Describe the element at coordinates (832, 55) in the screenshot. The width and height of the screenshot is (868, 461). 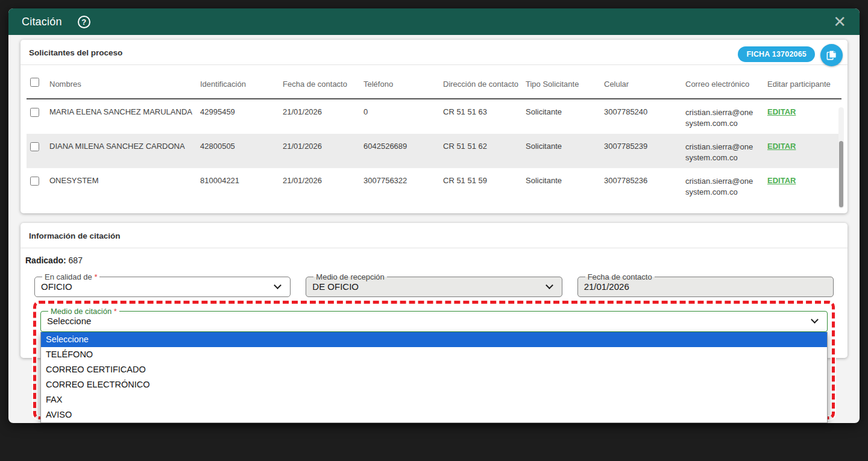
I see `copy-pages-icon` at that location.